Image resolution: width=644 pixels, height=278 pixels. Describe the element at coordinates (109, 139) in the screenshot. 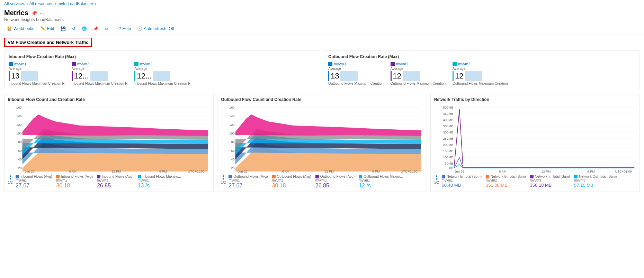

I see `inbound-chart-svg: 160 140 120 100 80 60 40 20` at that location.